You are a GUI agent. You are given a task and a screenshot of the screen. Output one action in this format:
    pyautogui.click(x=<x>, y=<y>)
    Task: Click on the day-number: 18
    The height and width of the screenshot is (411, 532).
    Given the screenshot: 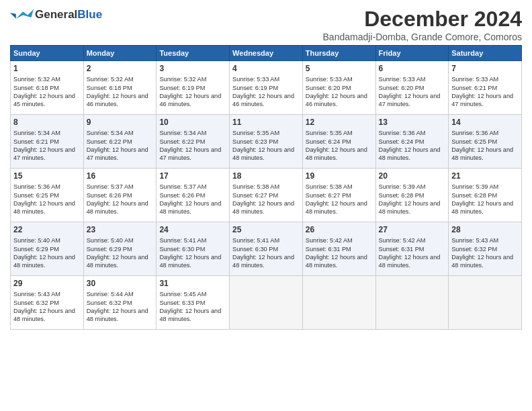 What is the action you would take?
    pyautogui.click(x=266, y=176)
    